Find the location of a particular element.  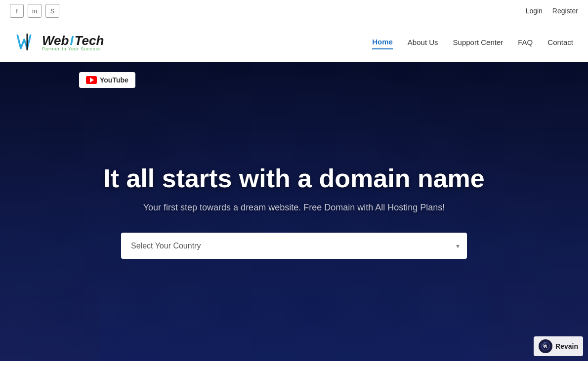

top-bar: f in S Login Register is located at coordinates (294, 11).